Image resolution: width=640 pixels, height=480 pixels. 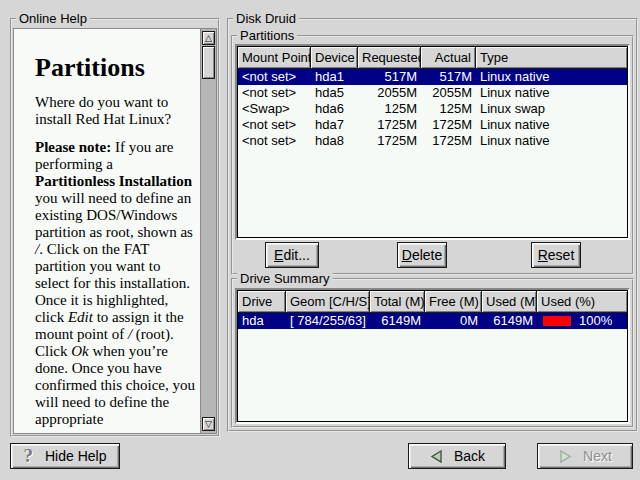 What do you see at coordinates (274, 58) in the screenshot?
I see `column-header-mount-point: Mount Point` at bounding box center [274, 58].